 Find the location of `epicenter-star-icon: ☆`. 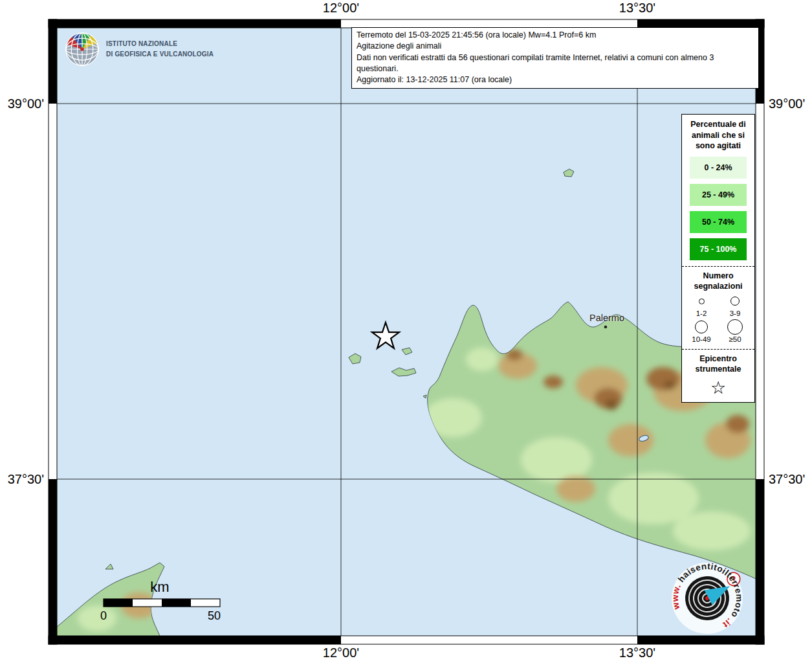

epicenter-star-icon: ☆ is located at coordinates (718, 388).